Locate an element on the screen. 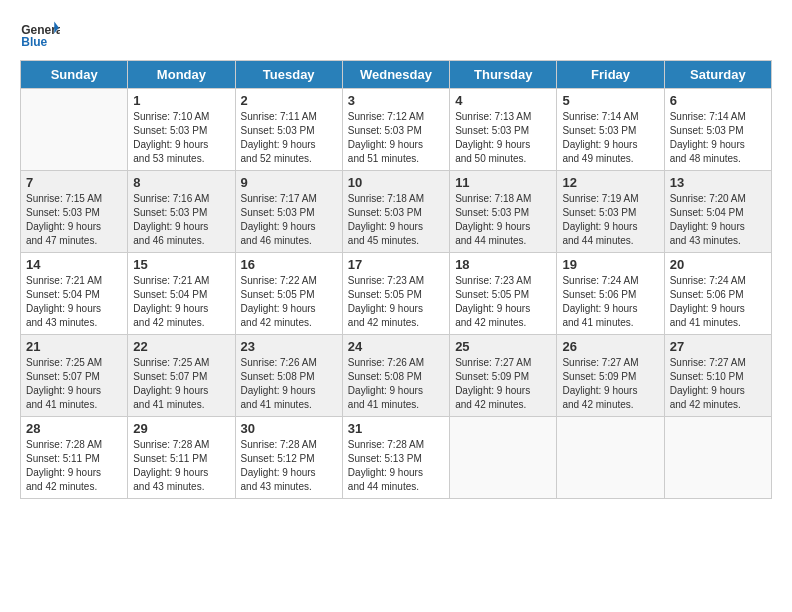 This screenshot has height=612, width=792. day-number: 15 is located at coordinates (181, 264).